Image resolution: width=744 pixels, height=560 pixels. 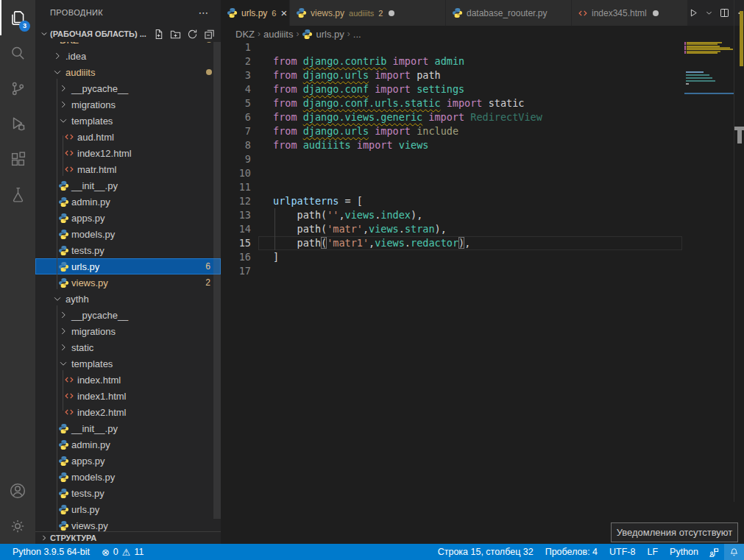 What do you see at coordinates (128, 299) in the screenshot?
I see `tree-item-aythh: aythh` at bounding box center [128, 299].